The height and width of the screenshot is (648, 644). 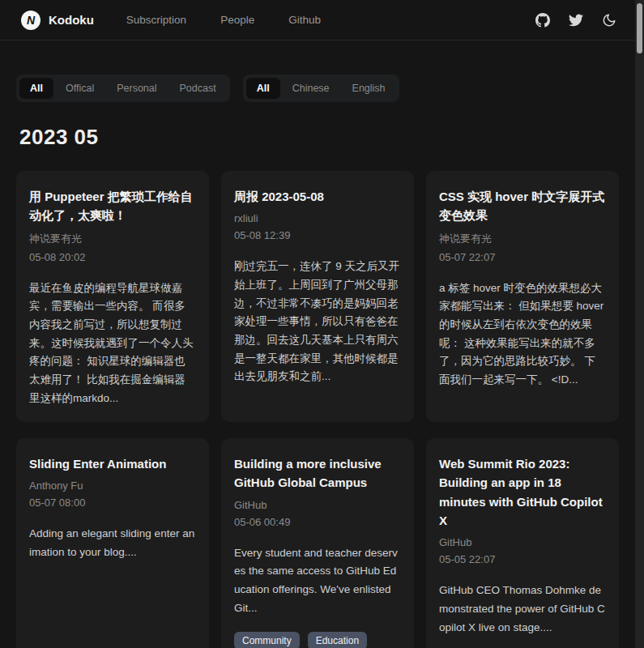 What do you see at coordinates (113, 296) in the screenshot?
I see `post-card: 用 Puppeteer 把繁琐工作给自动化了，太爽啦！ 神说要有光 05-08 …` at bounding box center [113, 296].